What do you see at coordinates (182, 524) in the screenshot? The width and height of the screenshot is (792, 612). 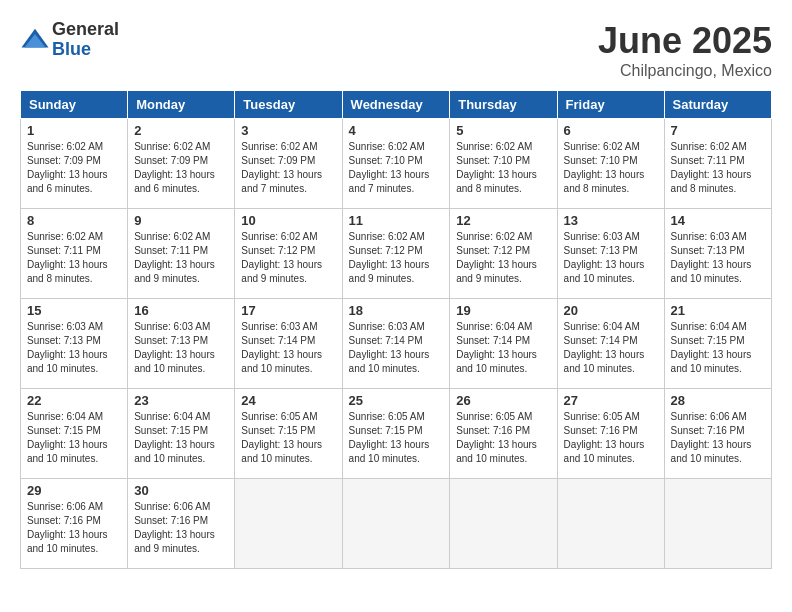 I see `table-row: 30 Sunrise: 6:06 AM Sunset: 7:16 PM Dayl…` at bounding box center [182, 524].